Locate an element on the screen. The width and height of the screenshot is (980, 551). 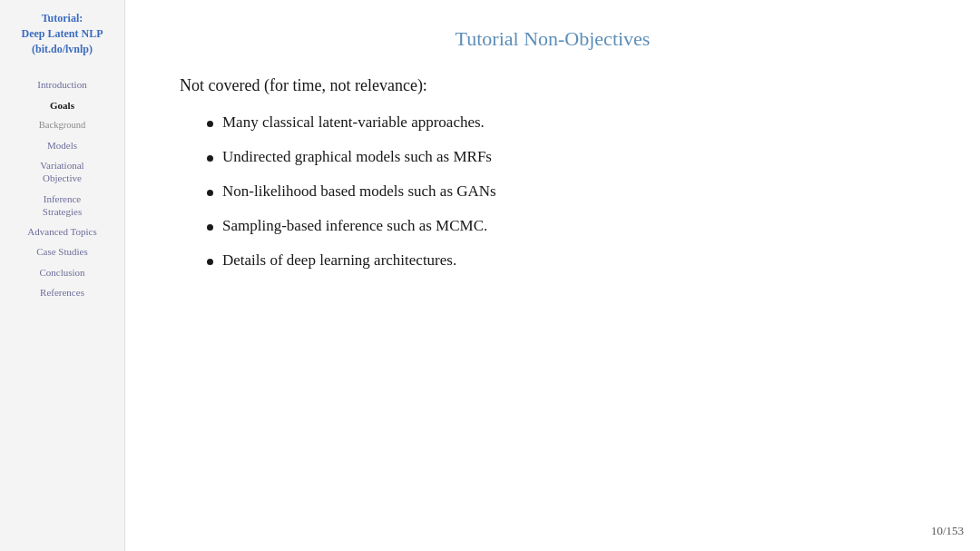
list-item: Non-likelihood based models such as GANs is located at coordinates (566, 192).